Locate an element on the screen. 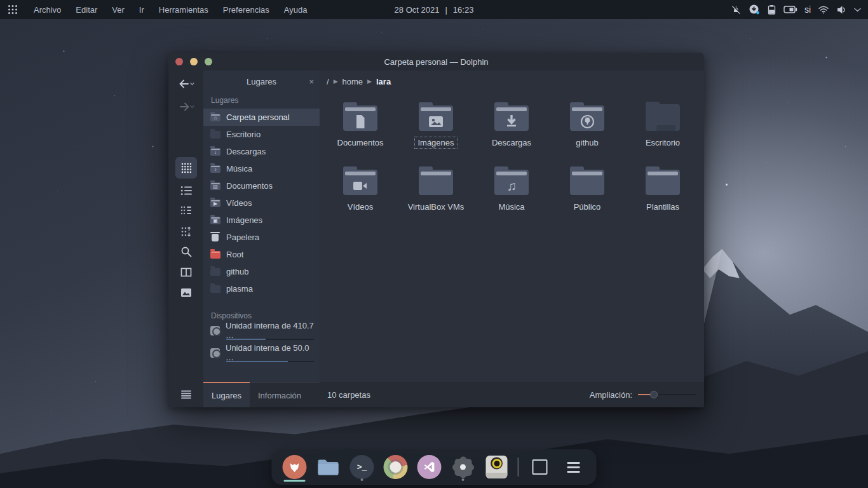 Image resolution: width=868 pixels, height=488 pixels. documents-folder-icon: ▤ is located at coordinates (215, 186).